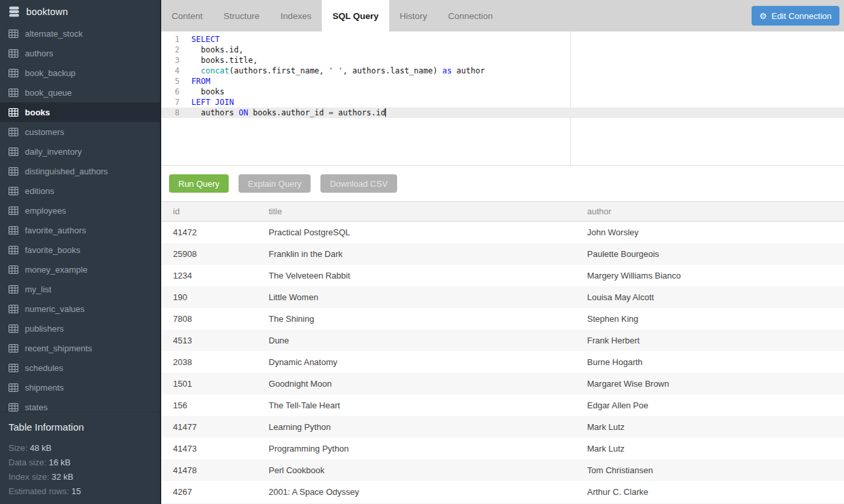  Describe the element at coordinates (503, 232) in the screenshot. I see `table-row: 41472Practical PostgreSQLJohn Worsley` at that location.